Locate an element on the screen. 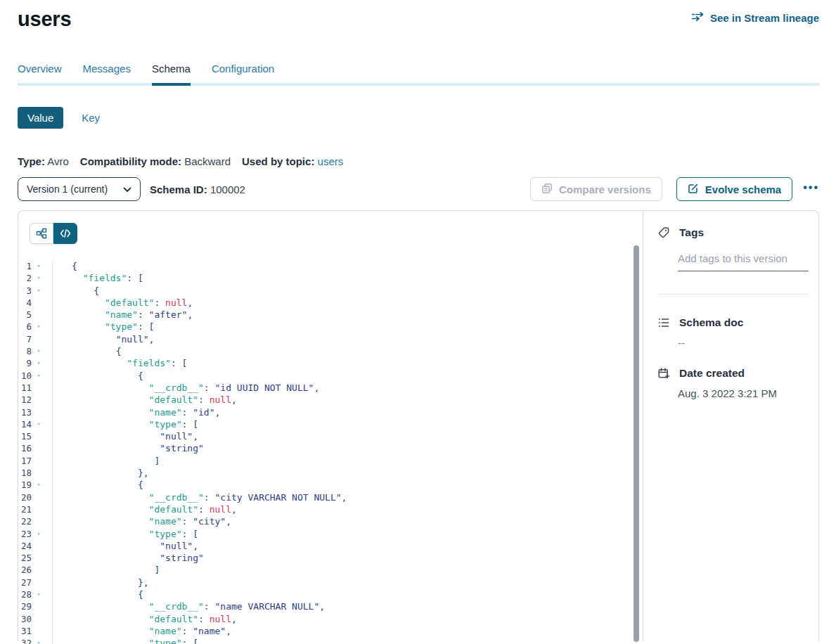  code-line: 12 "default": null, is located at coordinates (330, 399).